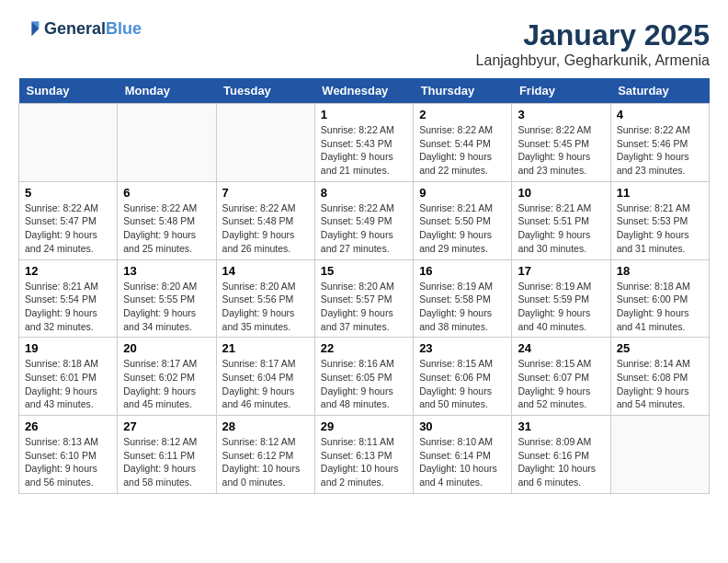 This screenshot has height=563, width=728. What do you see at coordinates (29, 29) in the screenshot?
I see `logo-icon` at bounding box center [29, 29].